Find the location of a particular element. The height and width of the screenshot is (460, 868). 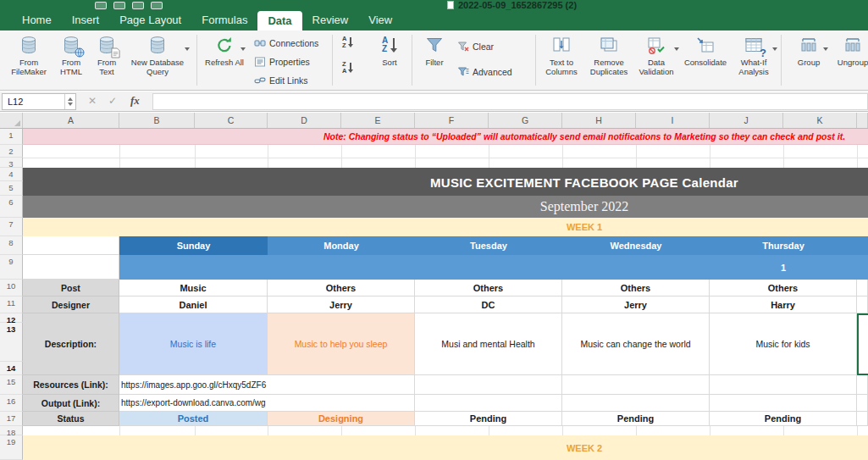

description-tuesday: Musi and mental Health is located at coordinates (489, 344).